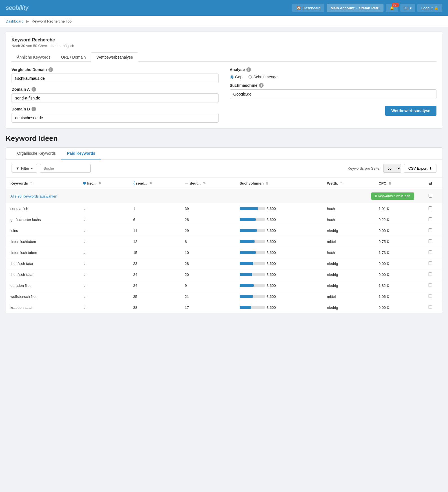 The width and height of the screenshot is (448, 492). I want to click on analyse-group: Analyse i Gap Schnittmenge, so click(333, 73).